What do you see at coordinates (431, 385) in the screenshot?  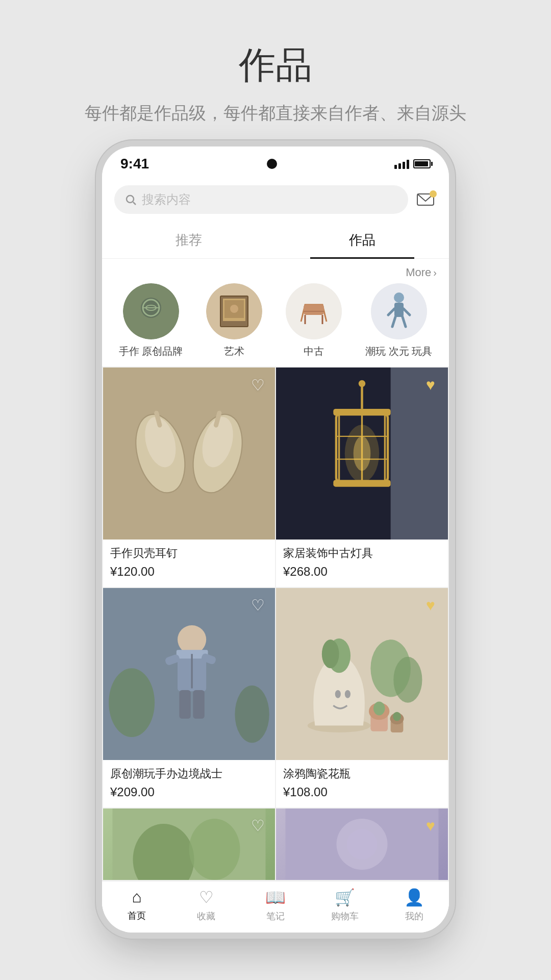 I see `heart-filled-icon: ♥` at bounding box center [431, 385].